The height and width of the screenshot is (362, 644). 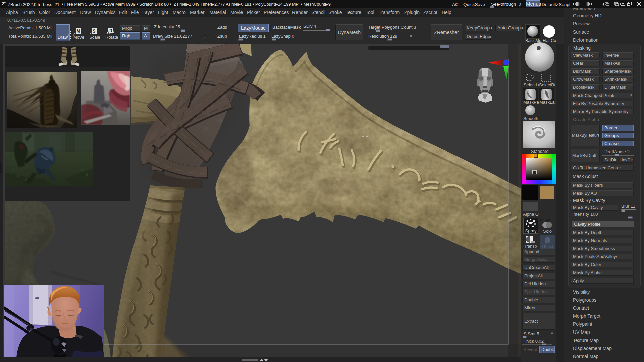 What do you see at coordinates (94, 31) in the screenshot?
I see `svg-text: S` at bounding box center [94, 31].